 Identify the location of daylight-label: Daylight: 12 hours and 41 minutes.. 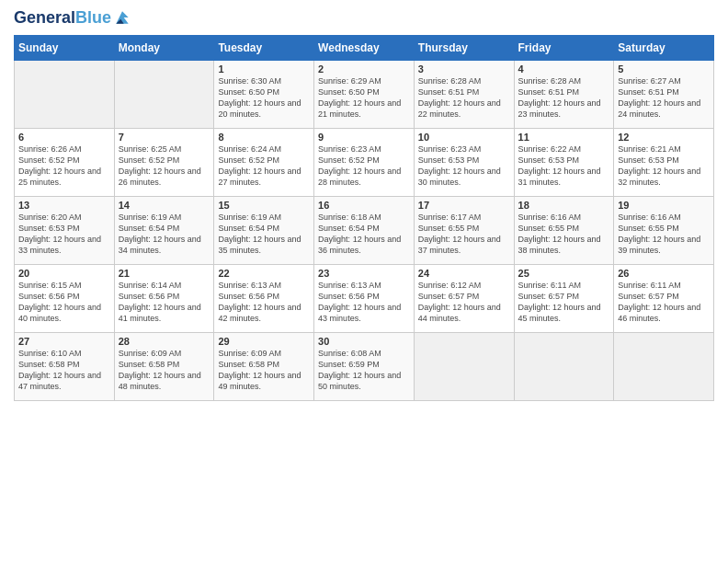
(160, 313).